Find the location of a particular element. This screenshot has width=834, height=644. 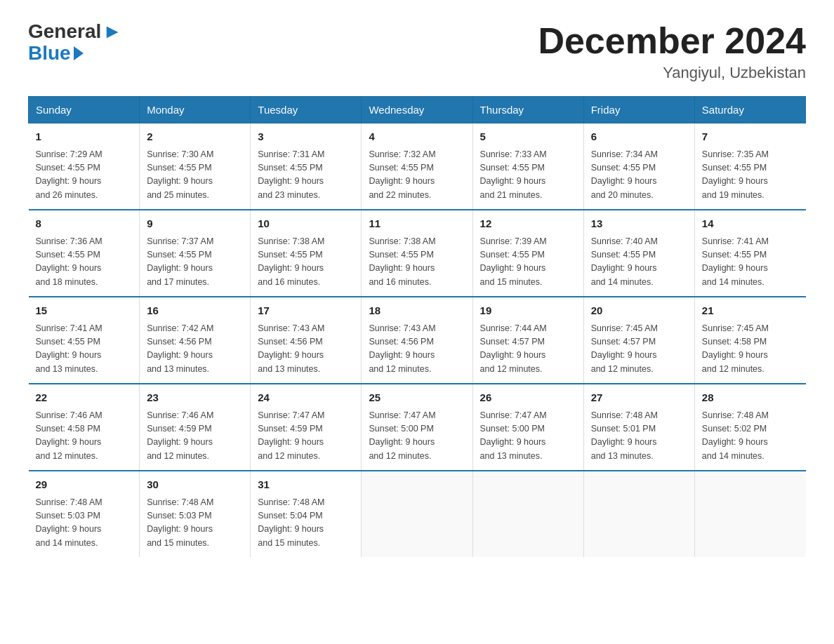

day-number: 26 is located at coordinates (528, 398).